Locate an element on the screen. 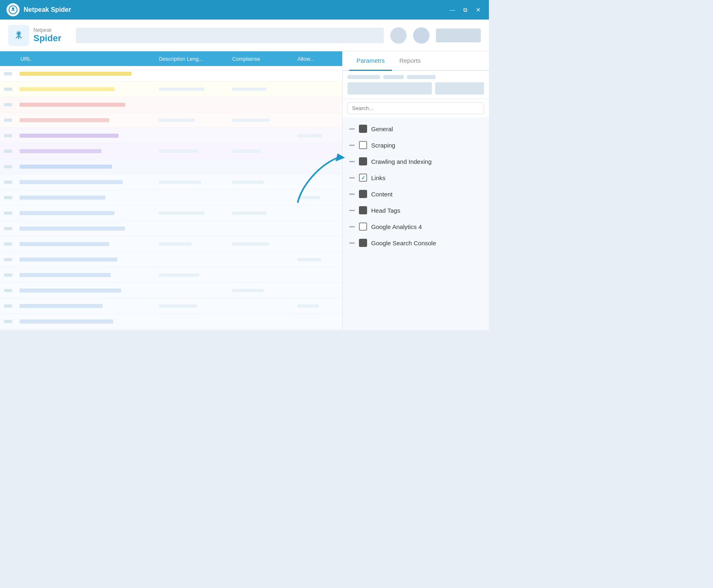  toolbar-item2 is located at coordinates (394, 77).